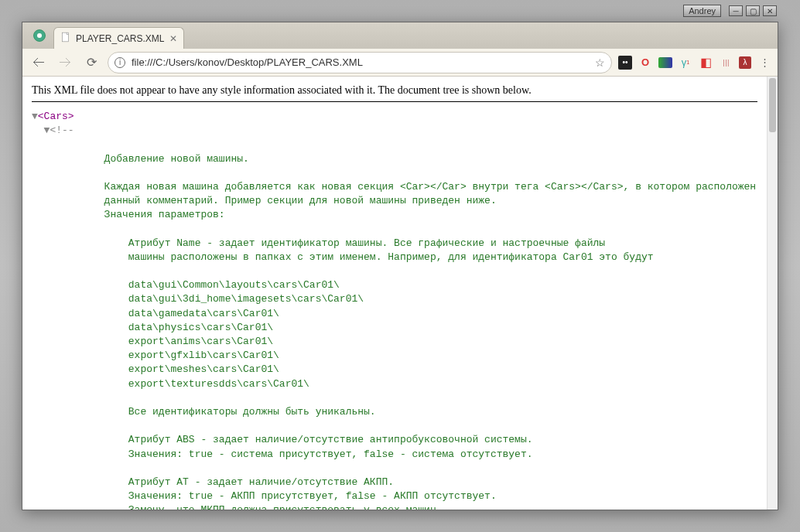  I want to click on vertical-scrollbar, so click(772, 293).